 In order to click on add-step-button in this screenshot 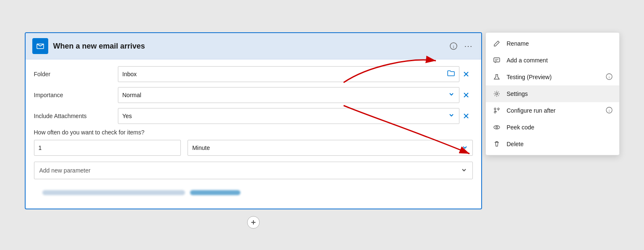, I will do `click(253, 222)`.